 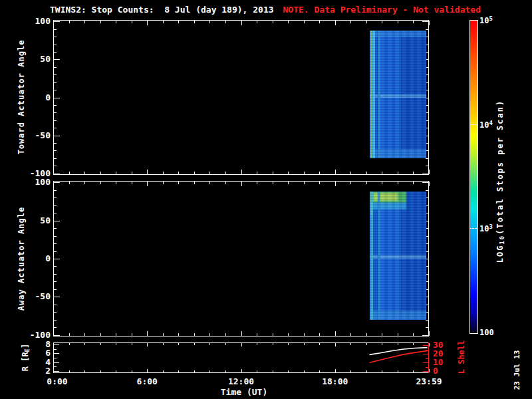 What do you see at coordinates (487, 332) in the screenshot?
I see `colorbar-tick-label: 100` at bounding box center [487, 332].